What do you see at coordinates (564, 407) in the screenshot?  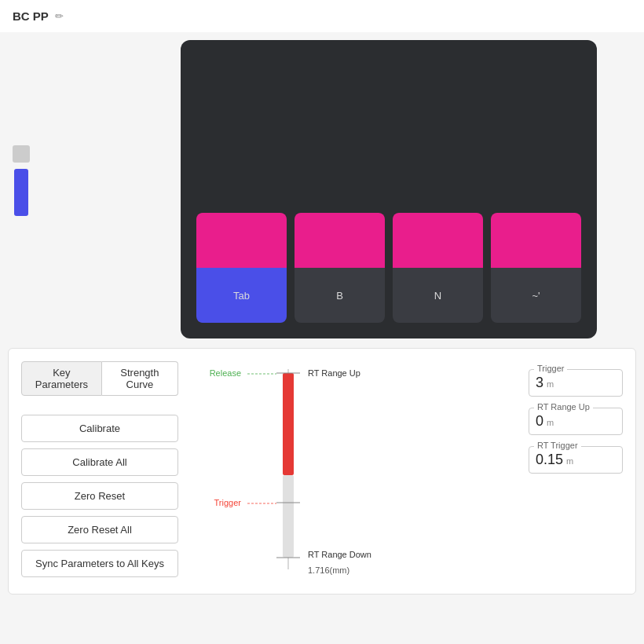 I see `rt-range-up-label: RT Range Up` at bounding box center [564, 407].